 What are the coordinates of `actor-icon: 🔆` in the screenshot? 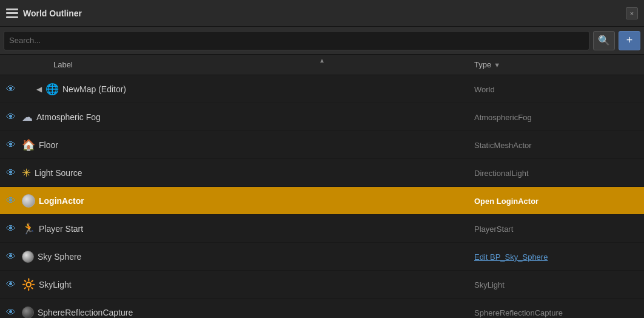 It's located at (29, 285).